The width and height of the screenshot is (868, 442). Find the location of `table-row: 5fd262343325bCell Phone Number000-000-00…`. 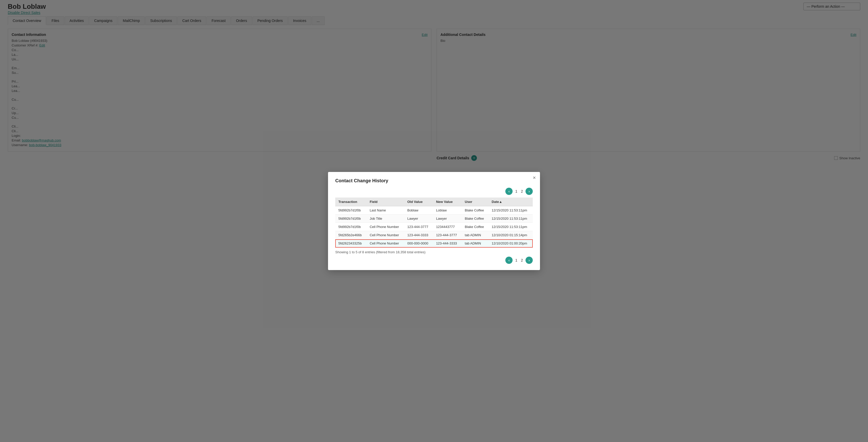

table-row: 5fd262343325bCell Phone Number000-000-00… is located at coordinates (434, 243).